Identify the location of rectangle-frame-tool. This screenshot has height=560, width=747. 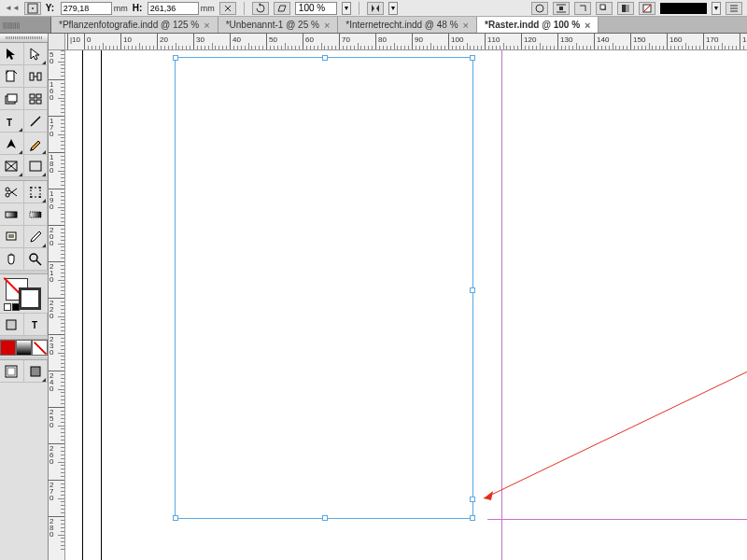
(12, 166).